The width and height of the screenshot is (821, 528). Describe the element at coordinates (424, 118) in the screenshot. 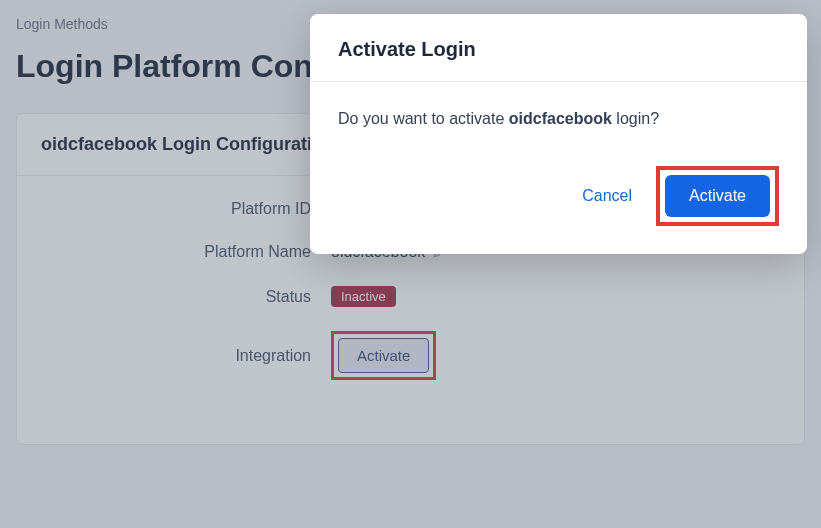

I see `modal-prompt-prefix: Do you want to activate` at that location.